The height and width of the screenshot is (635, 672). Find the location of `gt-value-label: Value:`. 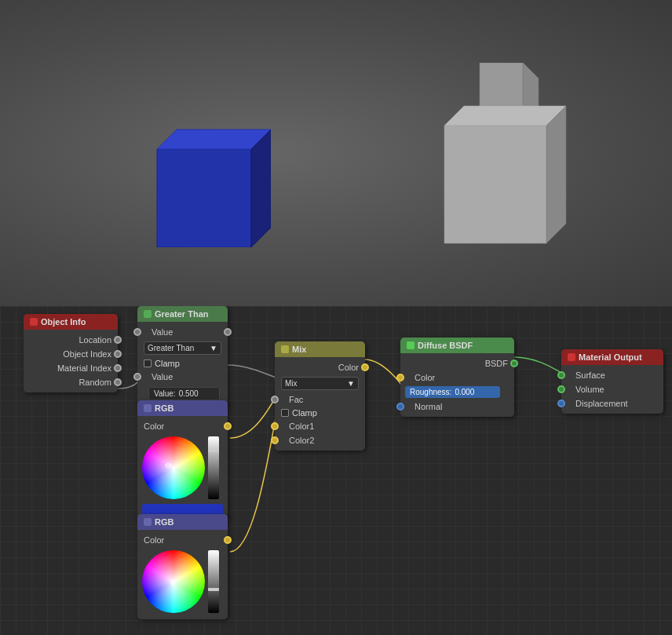

gt-value-label: Value: is located at coordinates (165, 394).